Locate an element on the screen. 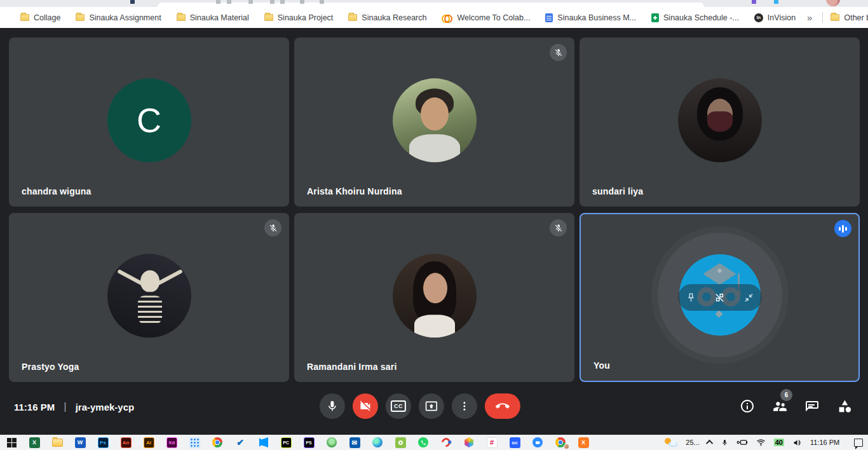 The width and height of the screenshot is (868, 450). more-options-button is located at coordinates (465, 406).